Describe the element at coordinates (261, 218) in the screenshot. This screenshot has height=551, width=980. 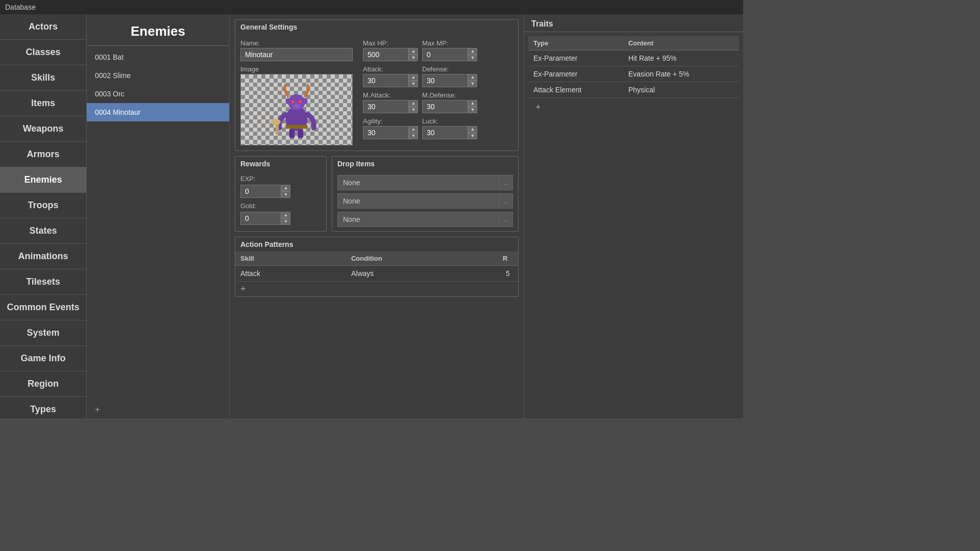
I see `gold-input` at that location.